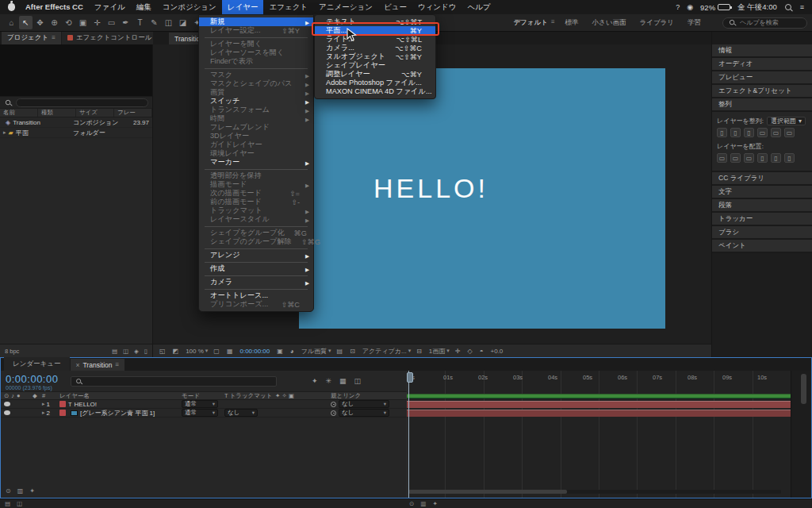 The width and height of the screenshot is (812, 508). I want to click on eraser-tool-icon: ◪, so click(182, 22).